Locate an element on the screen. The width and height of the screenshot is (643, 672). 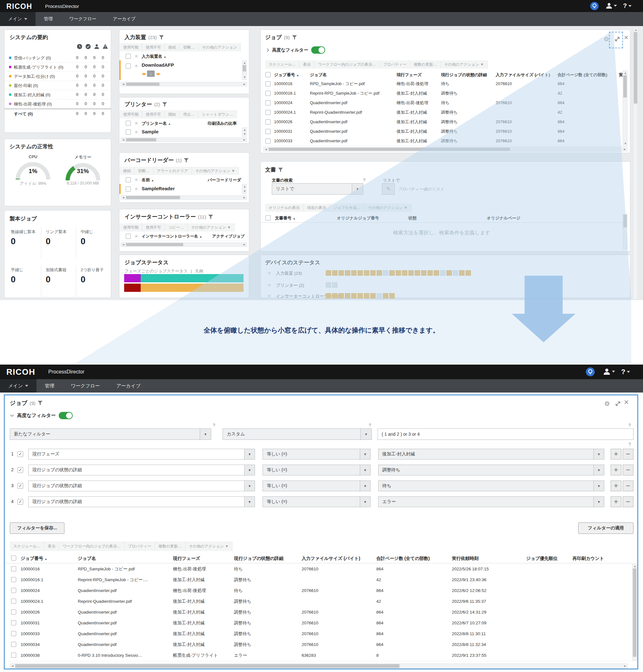
apply-filter-button: フィルターの適用 is located at coordinates (606, 528).